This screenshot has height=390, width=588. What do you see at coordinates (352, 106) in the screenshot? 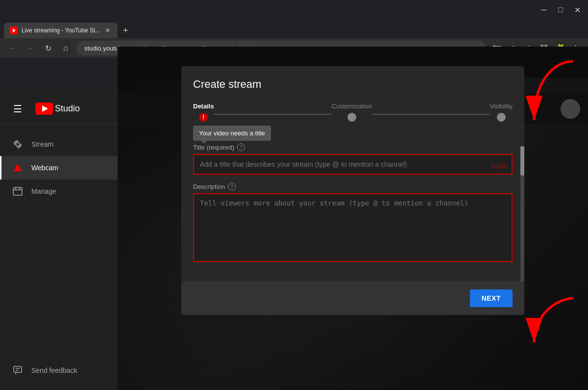
I see `step-customization-label: Customization` at bounding box center [352, 106].